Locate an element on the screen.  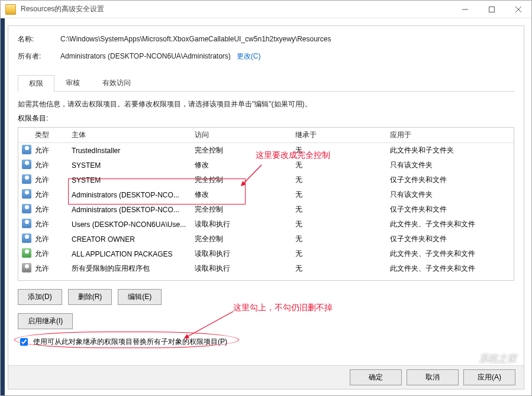
col-applies: 应用于 is located at coordinates (450, 135).